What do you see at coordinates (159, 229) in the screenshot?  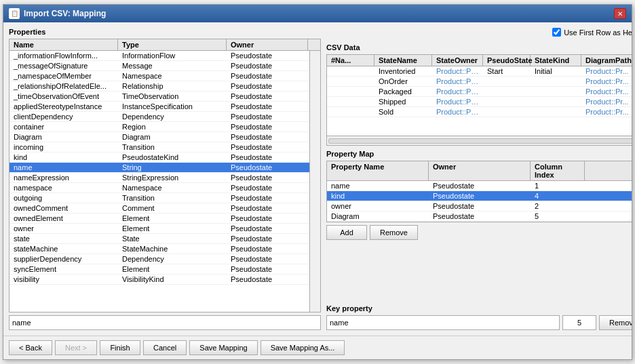 I see `table-row: owner Element Pseudostate` at bounding box center [159, 229].